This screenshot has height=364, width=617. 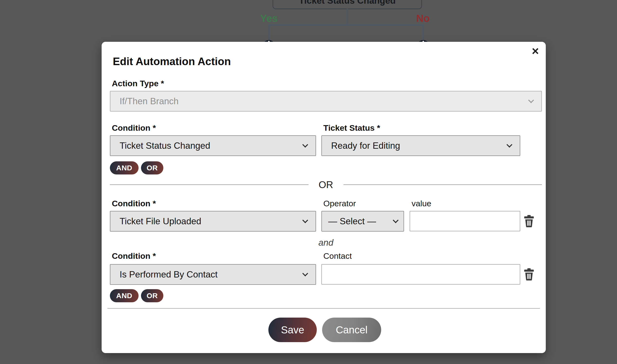 What do you see at coordinates (124, 296) in the screenshot?
I see `and-button-2: AND` at bounding box center [124, 296].